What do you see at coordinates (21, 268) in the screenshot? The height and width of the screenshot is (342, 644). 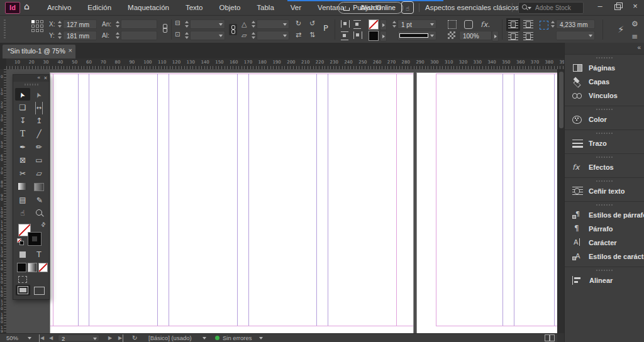 I see `apply-color-button` at bounding box center [21, 268].